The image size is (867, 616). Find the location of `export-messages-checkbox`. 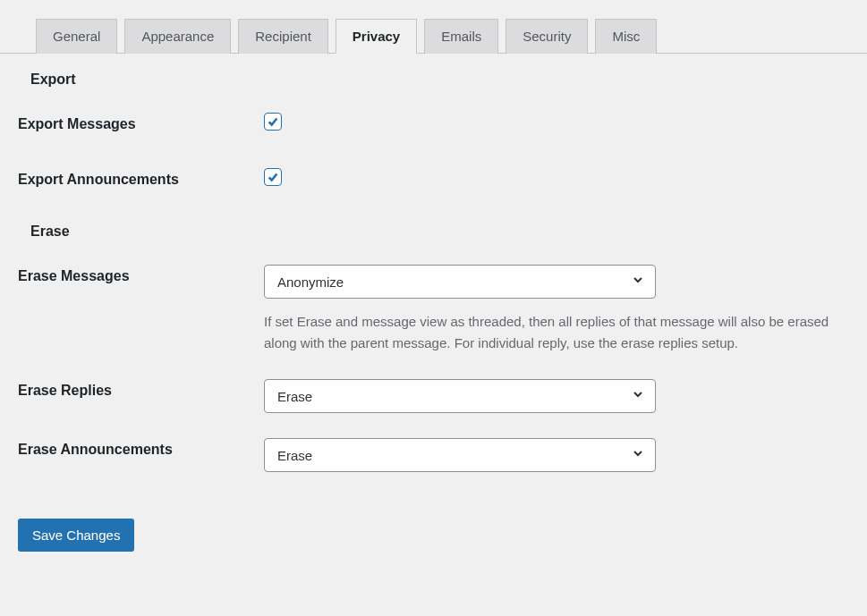

export-messages-checkbox is located at coordinates (273, 122).